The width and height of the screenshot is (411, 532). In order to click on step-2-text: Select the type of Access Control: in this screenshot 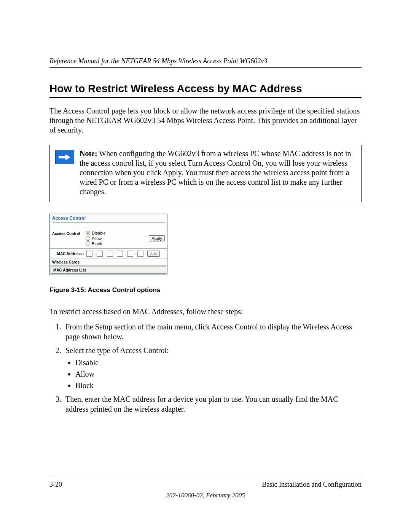, I will do `click(117, 350)`.